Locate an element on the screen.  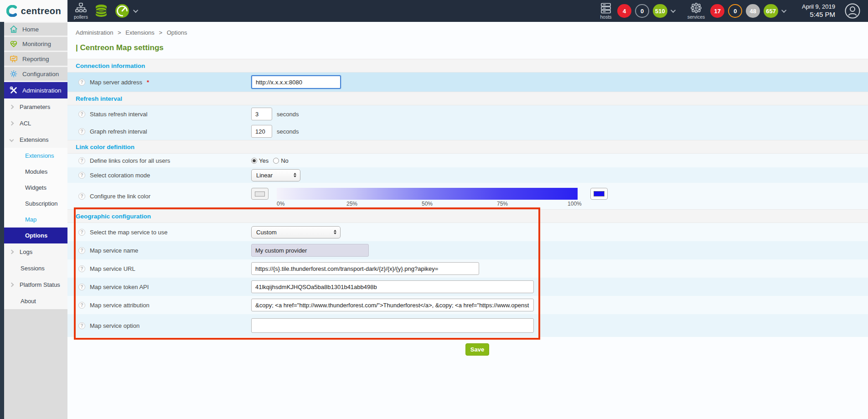
map-service-url-input is located at coordinates (365, 269).